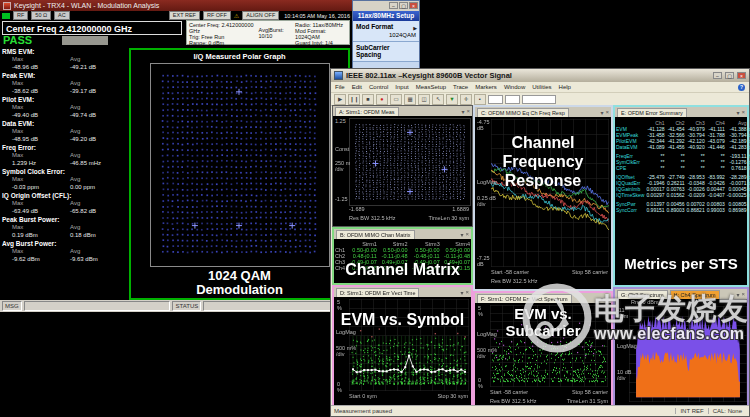 This screenshot has height=417, width=750. What do you see at coordinates (64, 252) in the screenshot?
I see `metric-section: Avg Burst Power:MaxAvg-9.62 dBm-9.63 dBm` at bounding box center [64, 252].